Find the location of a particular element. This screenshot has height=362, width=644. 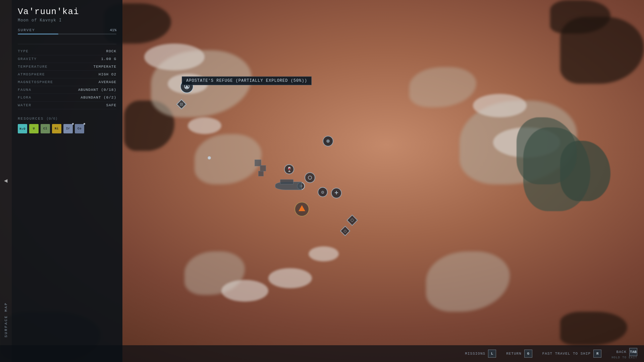

marker-circle-1: 🍷 is located at coordinates (289, 169).